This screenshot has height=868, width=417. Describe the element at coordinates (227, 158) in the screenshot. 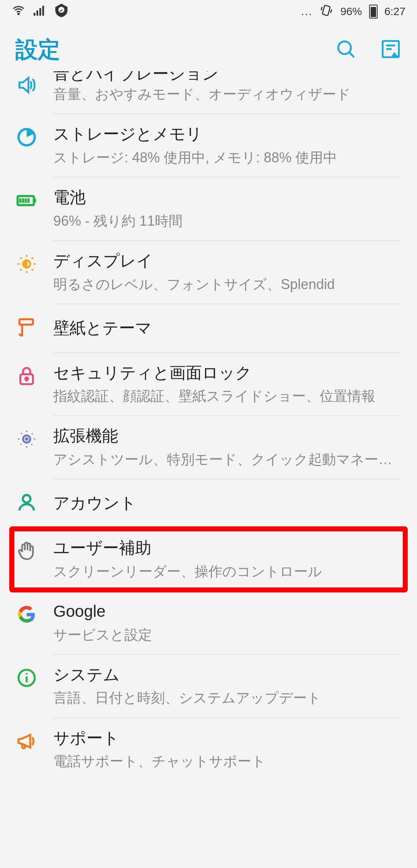

I see `item-subtitle: ストレージ: 48% 使用中, メモリ: 88% 使用中` at that location.